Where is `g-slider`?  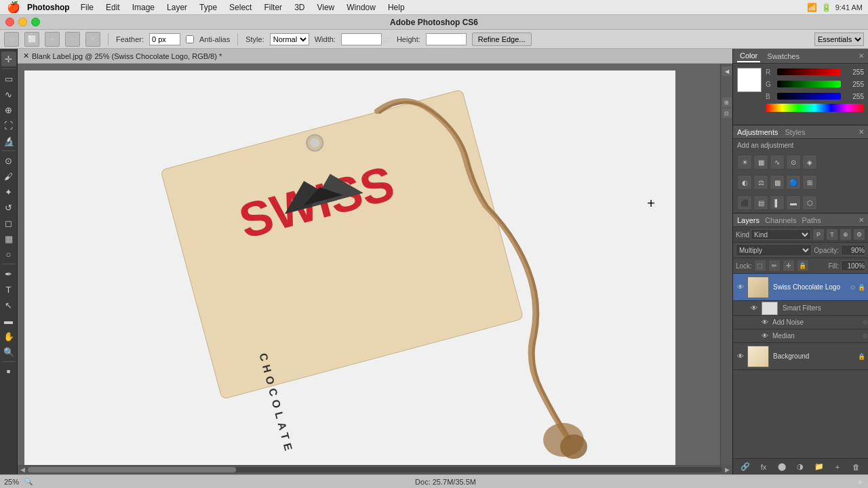
g-slider is located at coordinates (809, 84).